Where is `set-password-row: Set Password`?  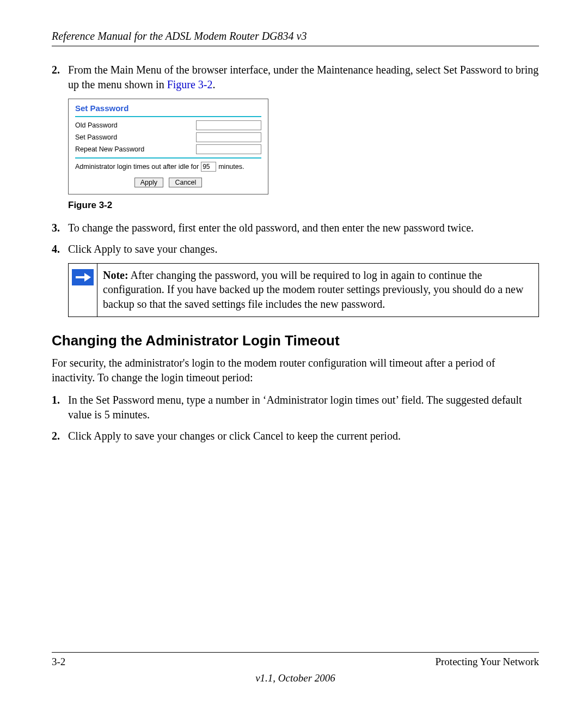
set-password-row: Set Password is located at coordinates (168, 137).